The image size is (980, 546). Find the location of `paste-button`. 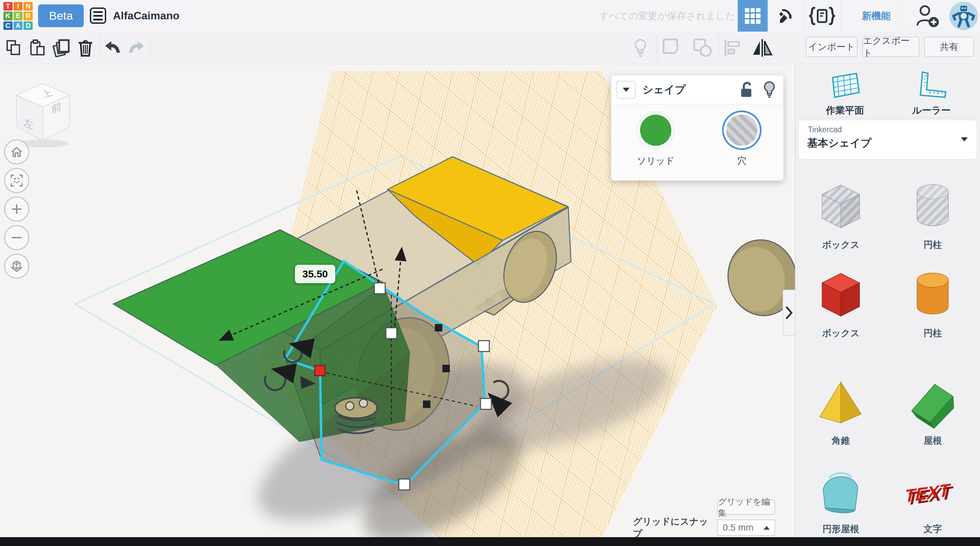

paste-button is located at coordinates (37, 48).